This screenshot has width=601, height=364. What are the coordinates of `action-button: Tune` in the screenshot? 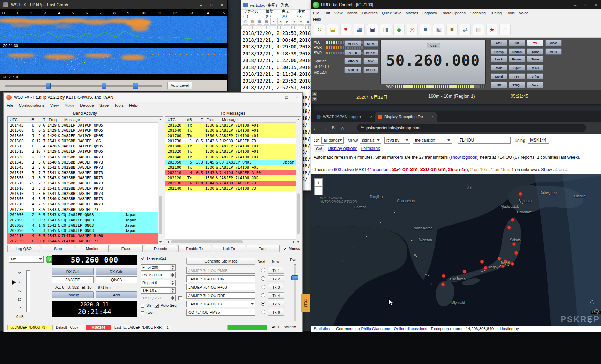 It's located at (263, 249).